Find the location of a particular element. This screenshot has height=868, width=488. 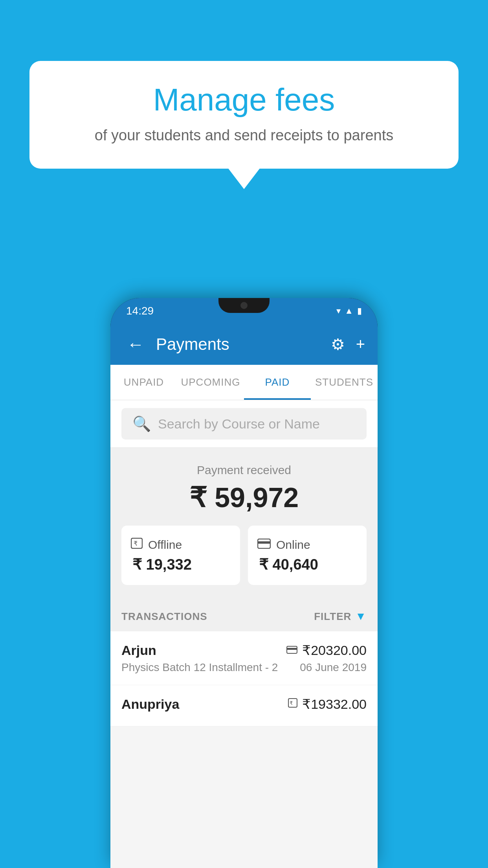

offline-icon: ₹ is located at coordinates (137, 545).